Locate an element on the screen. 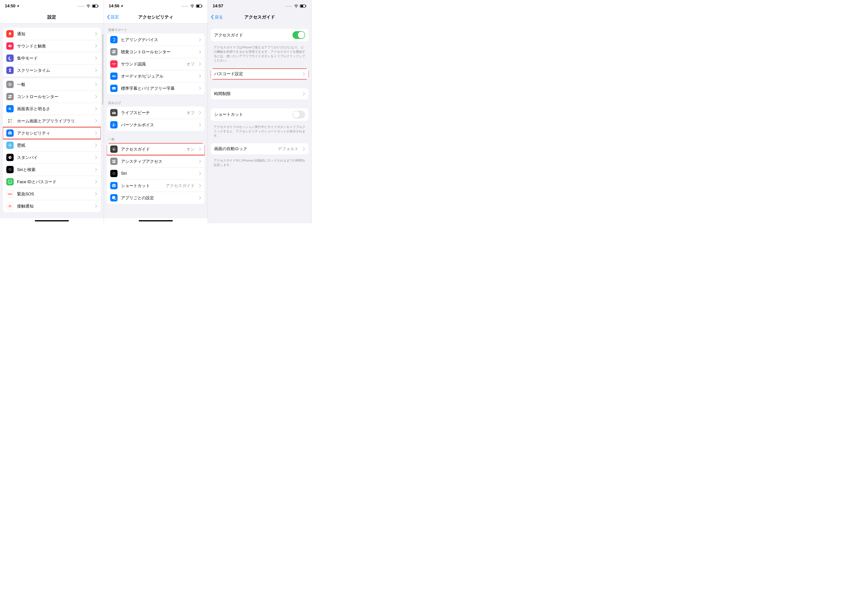  content-scroll: 通知サウンドと触覚集中モードスクリーンタイム一般コントロールセンターAA画面表示… is located at coordinates (52, 121).